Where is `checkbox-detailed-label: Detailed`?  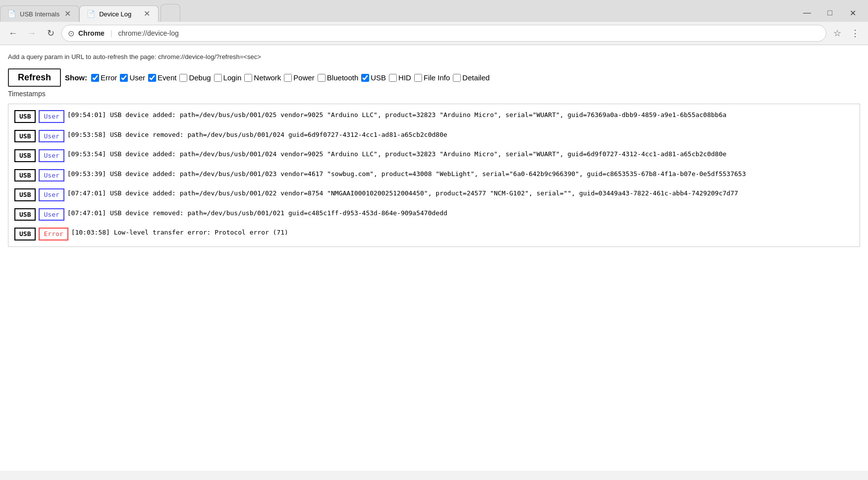
checkbox-detailed-label: Detailed is located at coordinates (476, 77).